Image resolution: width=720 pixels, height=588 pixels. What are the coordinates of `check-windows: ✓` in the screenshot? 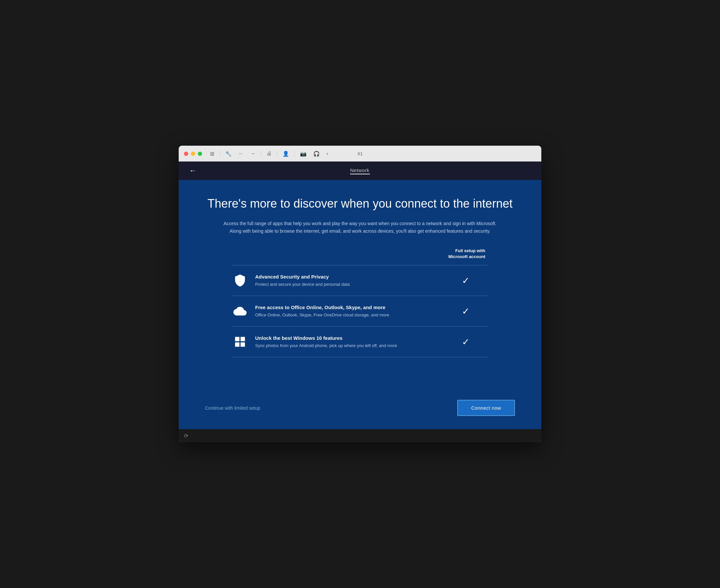 It's located at (466, 342).